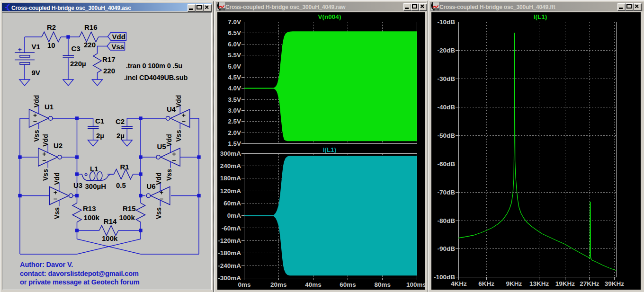 This screenshot has width=644, height=292. I want to click on svg-text: -10dB, so click(446, 22).